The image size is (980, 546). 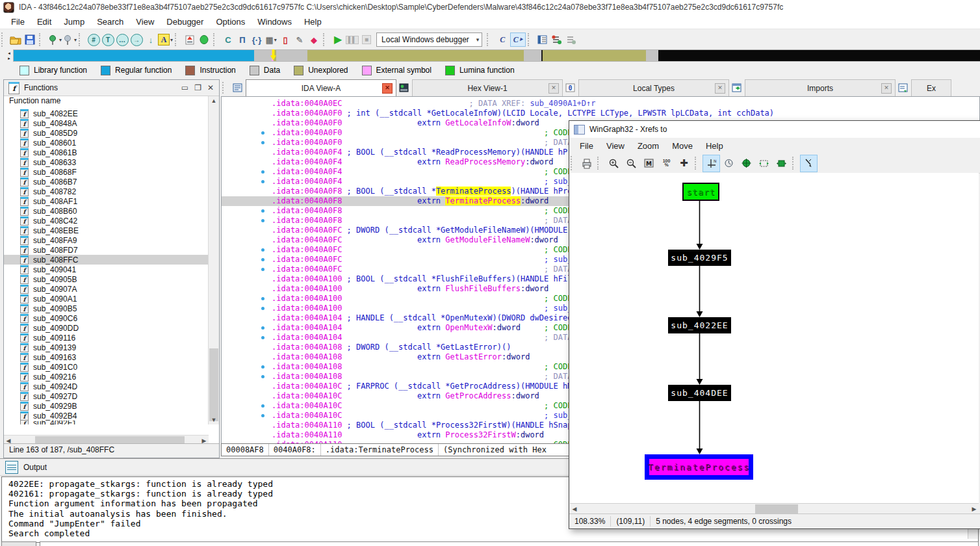 I want to click on menu-windows: Windows, so click(x=275, y=22).